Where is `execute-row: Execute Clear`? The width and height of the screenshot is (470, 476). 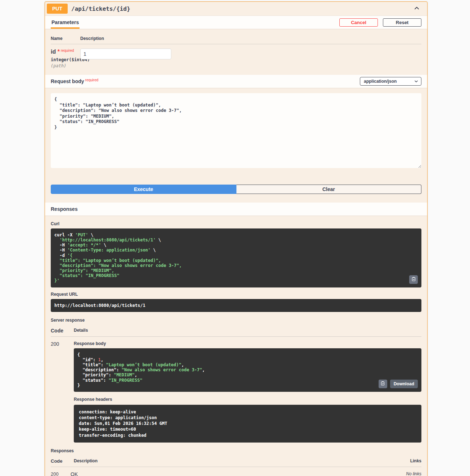
execute-row: Execute Clear is located at coordinates (236, 189).